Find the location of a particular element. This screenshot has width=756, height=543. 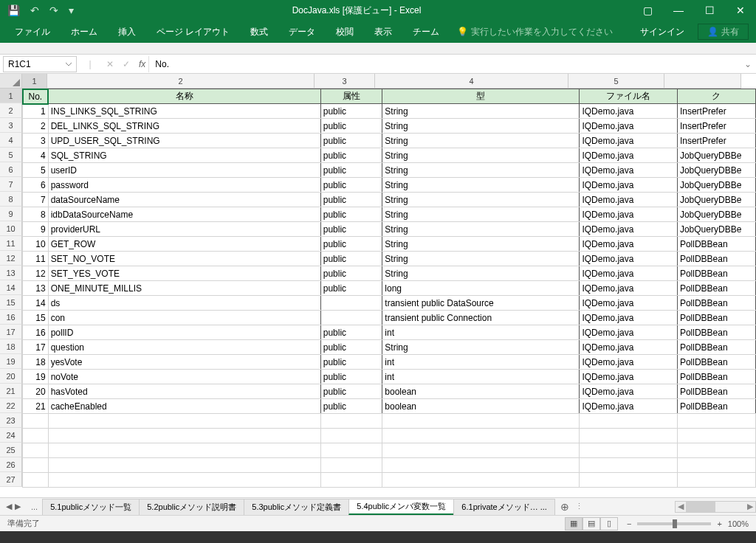

sheet-tab: 5.3publicメソッド定義書 is located at coordinates (297, 507).